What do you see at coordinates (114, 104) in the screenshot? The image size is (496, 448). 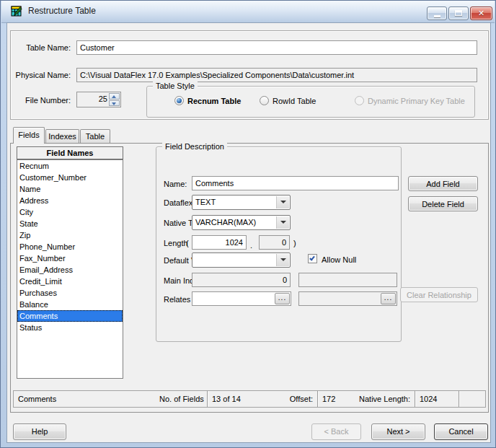 I see `spin-down-button` at bounding box center [114, 104].